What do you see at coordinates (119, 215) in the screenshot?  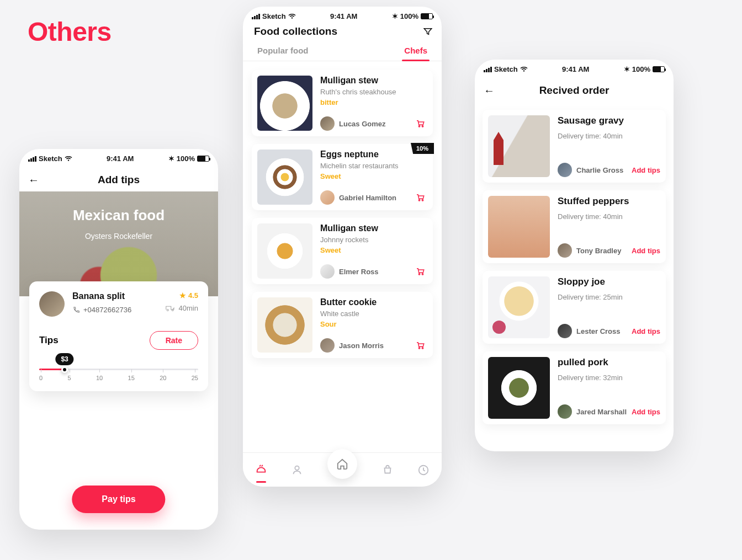 I see `hero-title: Mexican food` at bounding box center [119, 215].